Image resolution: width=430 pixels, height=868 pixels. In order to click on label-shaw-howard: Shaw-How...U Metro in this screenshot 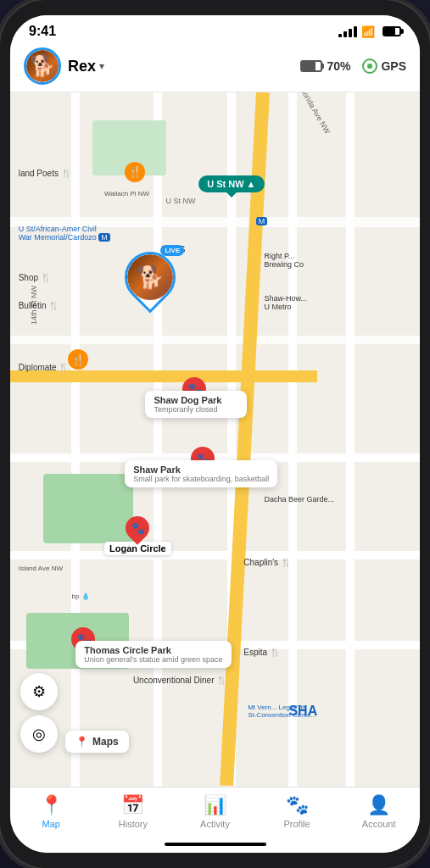, I will do `click(285, 303)`.